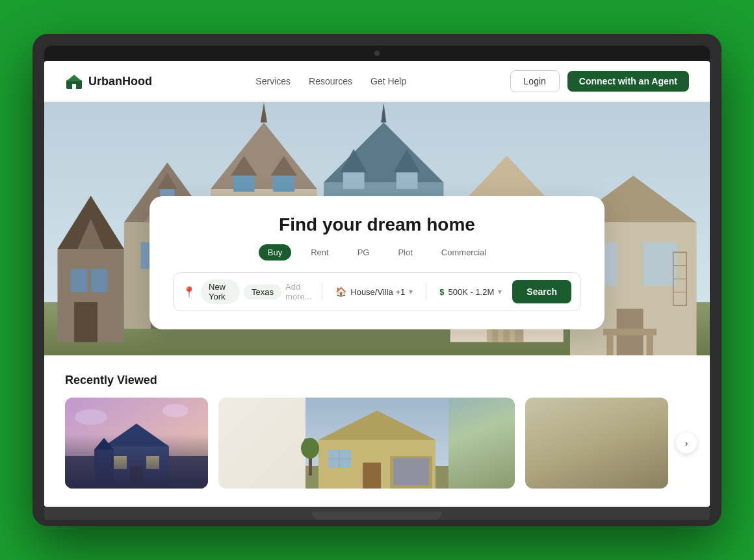  I want to click on laptop-stand, so click(377, 516).